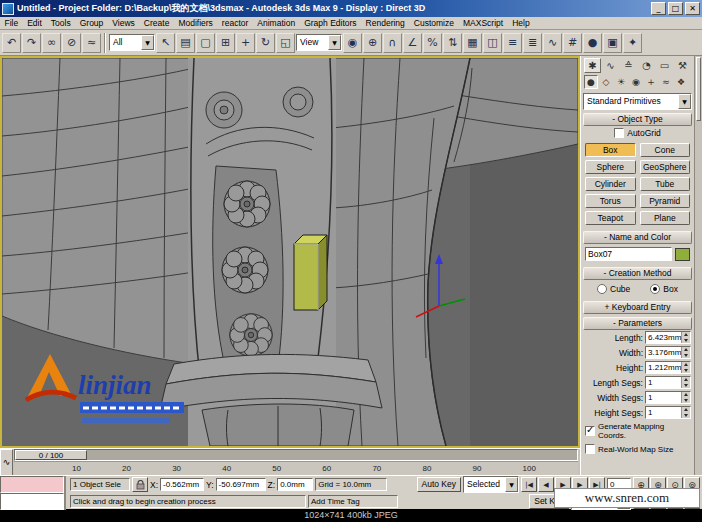 This screenshot has height=522, width=702. I want to click on menu-item: Create, so click(156, 24).